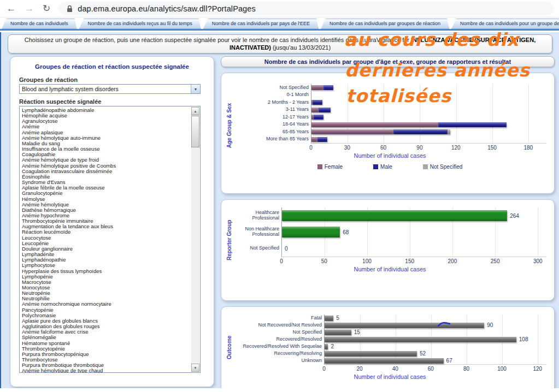 Image resolution: width=559 pixels, height=392 pixels. What do you see at coordinates (106, 299) in the screenshot?
I see `list-item: Neutrophilie` at bounding box center [106, 299].